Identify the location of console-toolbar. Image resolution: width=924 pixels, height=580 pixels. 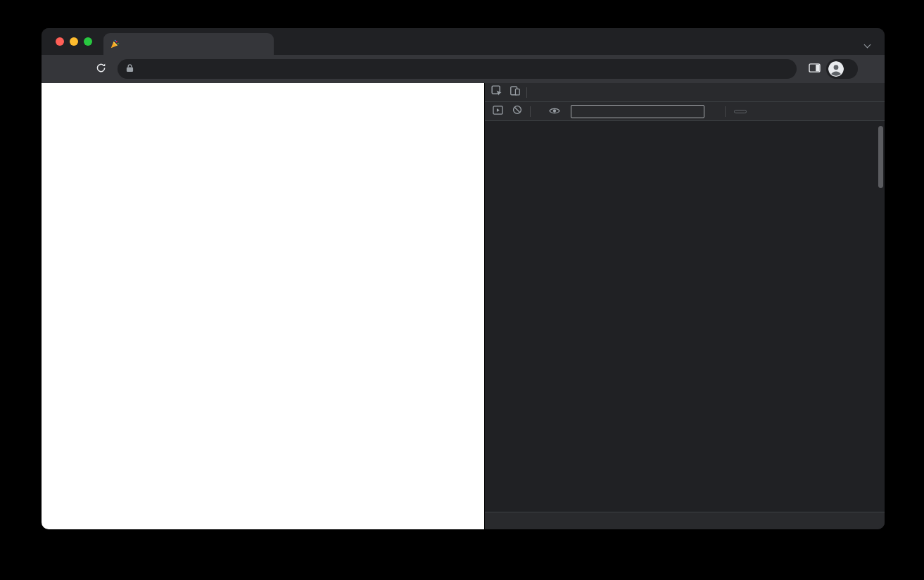
(685, 111).